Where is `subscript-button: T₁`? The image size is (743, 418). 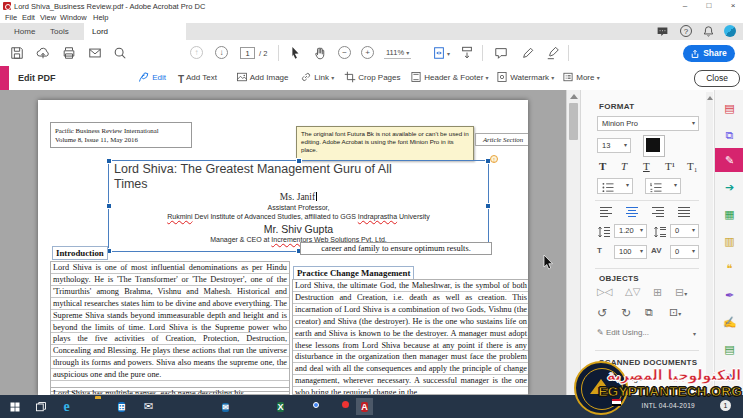
subscript-button: T₁ is located at coordinates (692, 166).